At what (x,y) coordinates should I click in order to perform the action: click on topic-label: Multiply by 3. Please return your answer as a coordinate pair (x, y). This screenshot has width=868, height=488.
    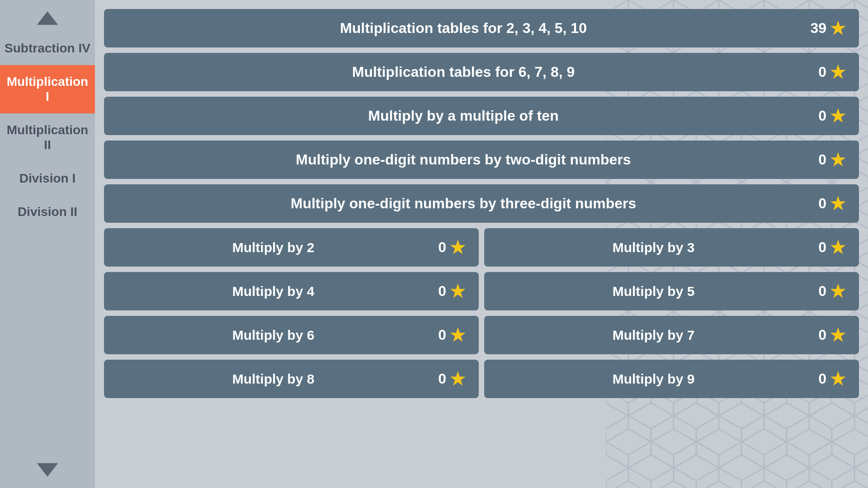
    Looking at the image, I should click on (654, 248).